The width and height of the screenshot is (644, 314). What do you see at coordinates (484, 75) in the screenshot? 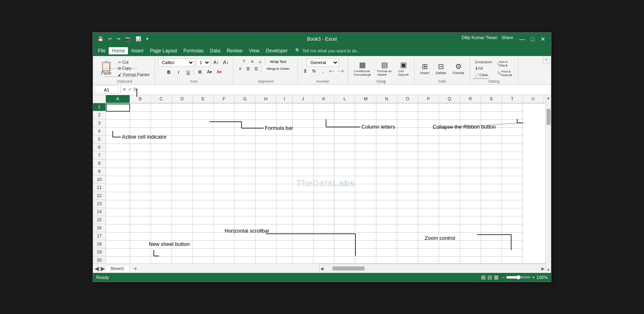
I see `clear-button: 🧹 Clear` at bounding box center [484, 75].